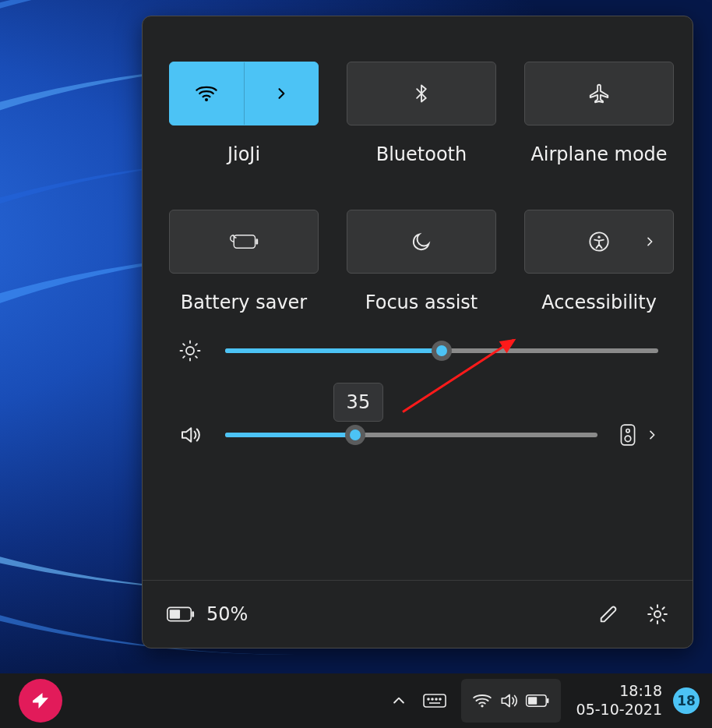  Describe the element at coordinates (281, 94) in the screenshot. I see `wifi-expand` at that location.